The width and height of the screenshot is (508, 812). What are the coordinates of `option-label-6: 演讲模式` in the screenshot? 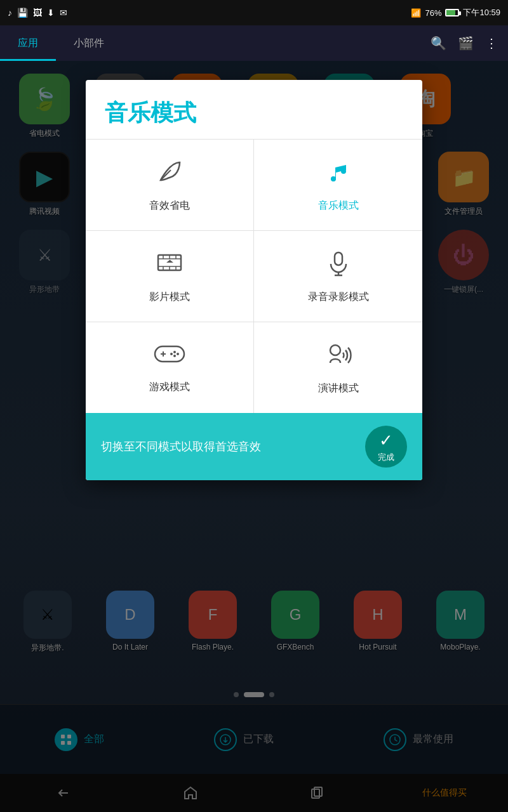 It's located at (338, 388).